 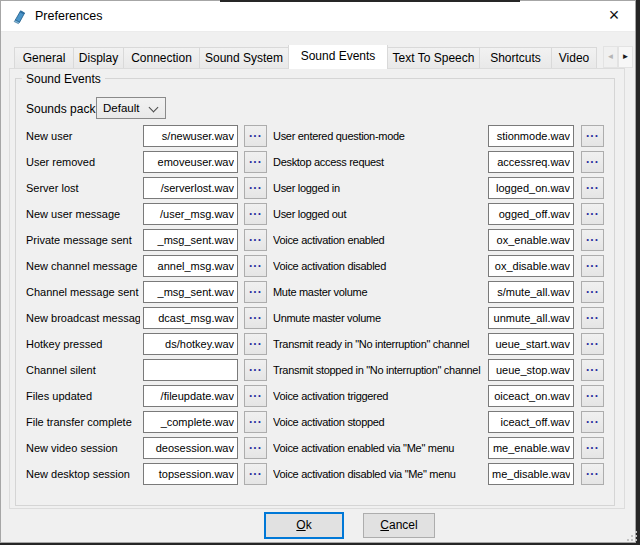 I want to click on sounds-pack-label: Sounds pack, so click(x=60, y=109).